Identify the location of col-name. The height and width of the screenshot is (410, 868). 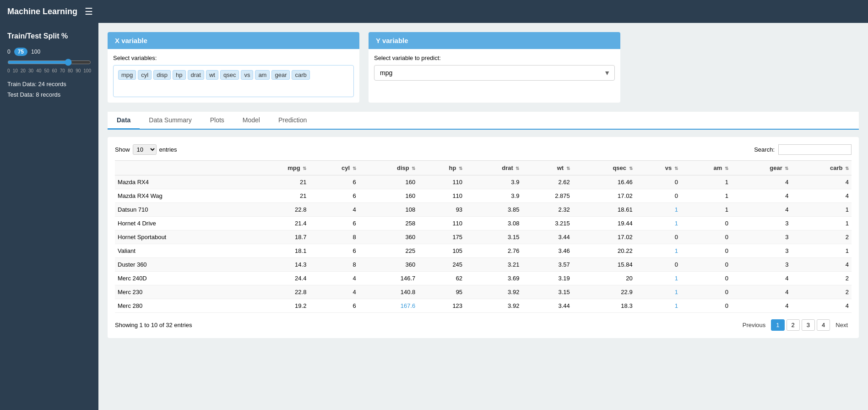
(182, 168).